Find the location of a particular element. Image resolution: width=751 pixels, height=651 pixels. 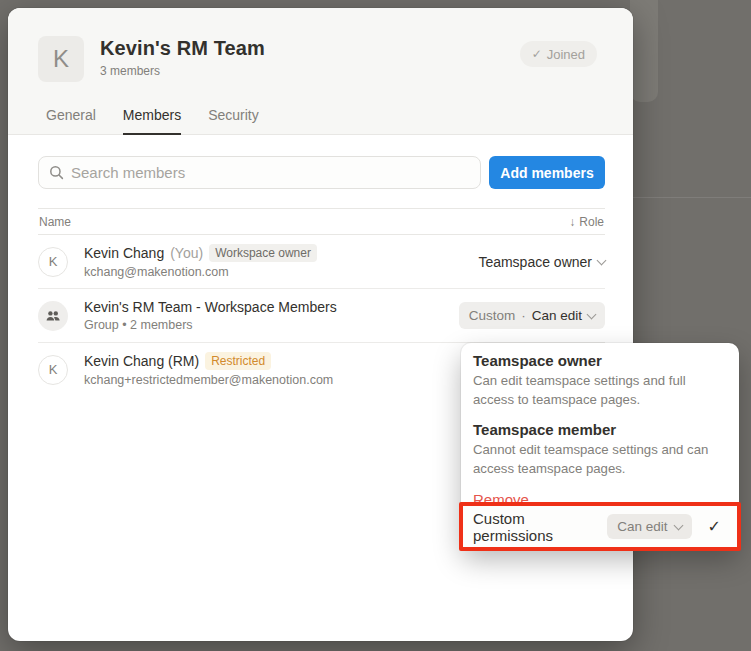

option-title: Teamspace owner is located at coordinates (600, 360).